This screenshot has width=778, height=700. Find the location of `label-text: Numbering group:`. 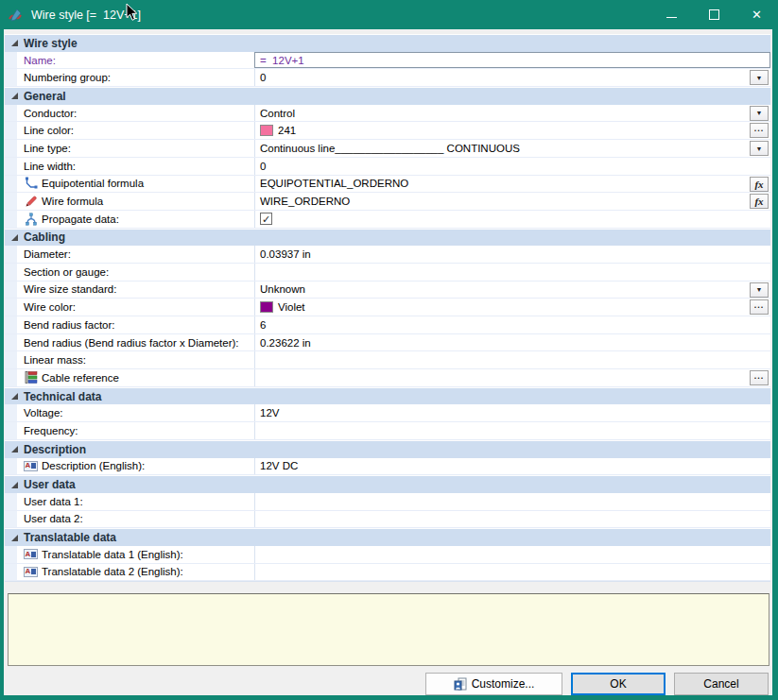

label-text: Numbering group: is located at coordinates (67, 77).